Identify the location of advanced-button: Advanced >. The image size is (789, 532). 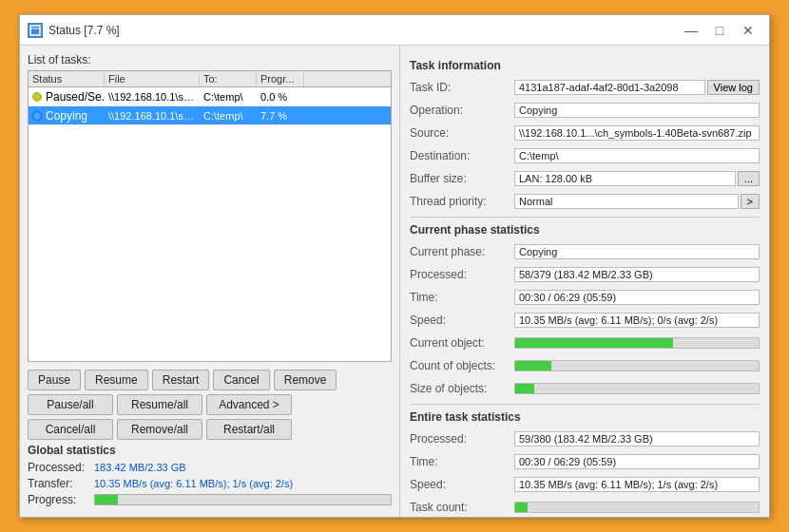
(249, 405).